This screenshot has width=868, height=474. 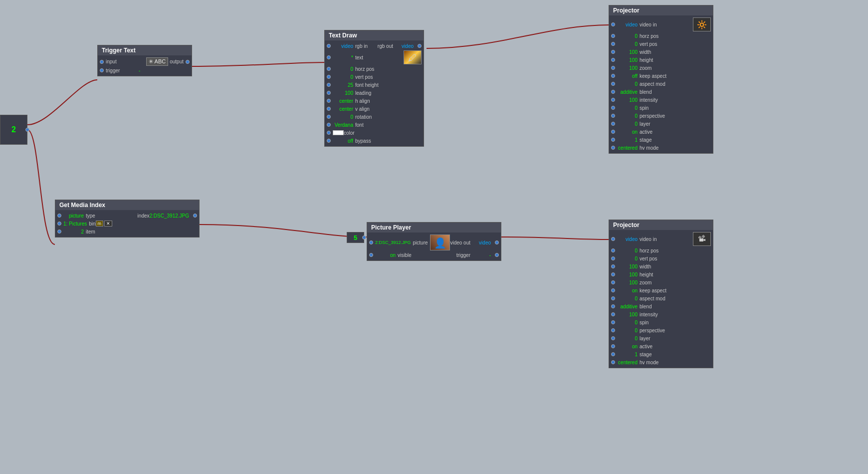 I want to click on trigger-text-trigger-row: trigger -, so click(x=145, y=70).